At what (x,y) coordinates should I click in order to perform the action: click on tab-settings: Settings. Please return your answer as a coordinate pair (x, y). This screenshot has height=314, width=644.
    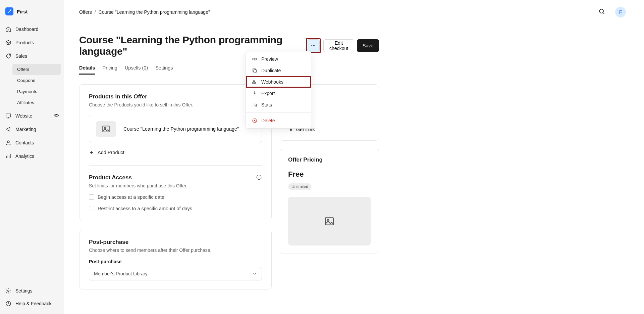
    Looking at the image, I should click on (164, 69).